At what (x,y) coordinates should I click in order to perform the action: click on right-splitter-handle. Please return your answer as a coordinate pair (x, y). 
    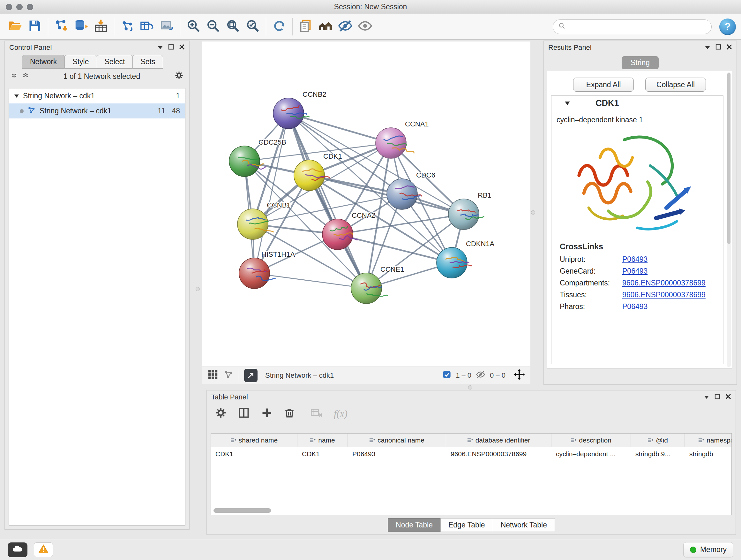
    Looking at the image, I should click on (533, 212).